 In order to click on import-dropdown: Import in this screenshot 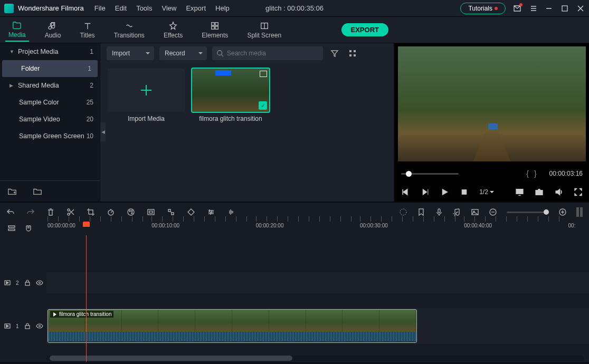, I will do `click(130, 53)`.